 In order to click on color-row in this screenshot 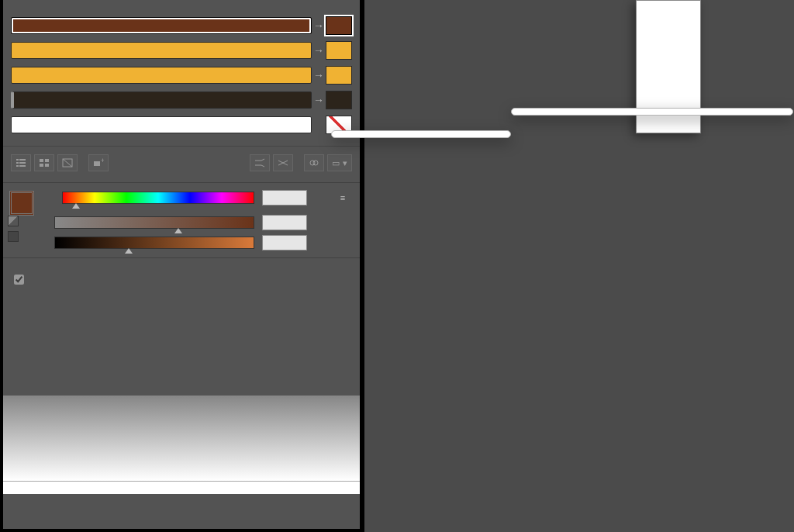, I will do `click(181, 125)`.